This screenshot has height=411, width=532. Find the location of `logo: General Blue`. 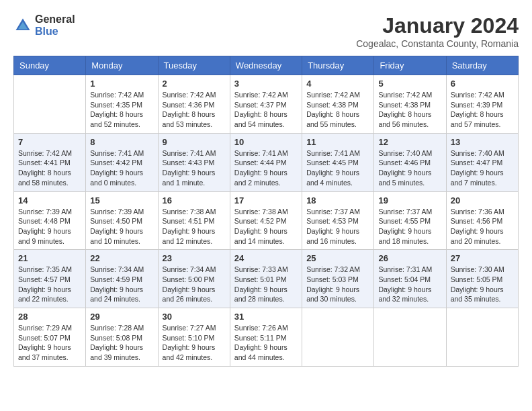

logo: General Blue is located at coordinates (44, 26).